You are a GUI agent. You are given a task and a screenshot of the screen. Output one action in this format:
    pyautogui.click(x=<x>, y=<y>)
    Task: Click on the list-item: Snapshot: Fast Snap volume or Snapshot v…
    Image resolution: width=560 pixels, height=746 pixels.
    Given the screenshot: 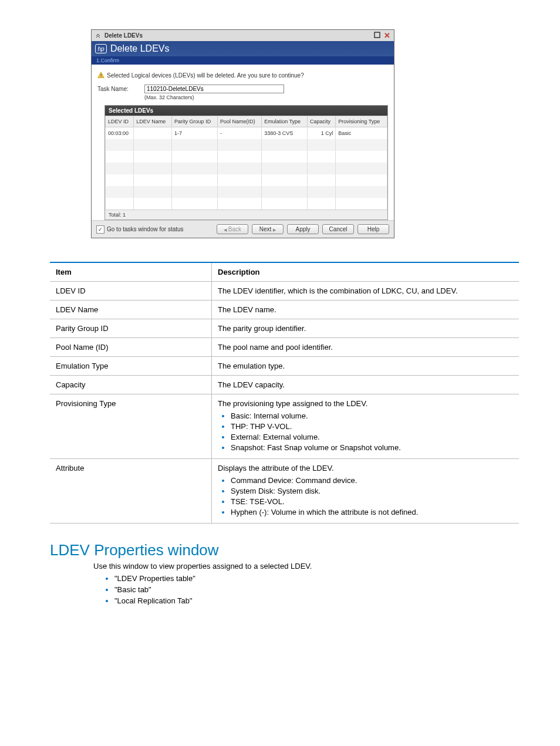 What is the action you would take?
    pyautogui.click(x=372, y=447)
    